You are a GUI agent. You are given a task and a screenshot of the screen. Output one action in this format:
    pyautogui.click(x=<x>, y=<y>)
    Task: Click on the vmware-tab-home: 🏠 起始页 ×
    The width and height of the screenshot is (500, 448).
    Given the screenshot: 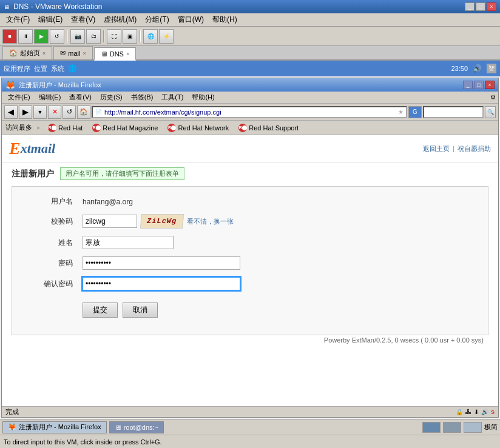 What is the action you would take?
    pyautogui.click(x=27, y=53)
    